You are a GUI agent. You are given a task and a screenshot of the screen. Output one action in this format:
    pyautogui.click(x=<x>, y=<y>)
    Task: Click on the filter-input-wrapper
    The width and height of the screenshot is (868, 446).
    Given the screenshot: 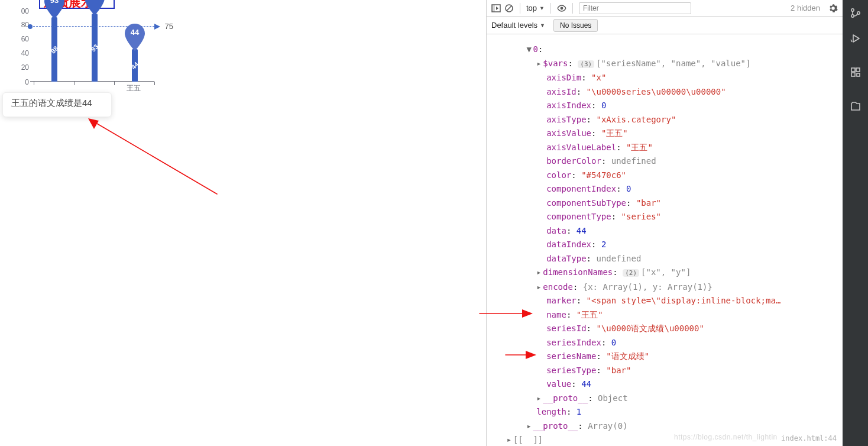 What is the action you would take?
    pyautogui.click(x=635, y=8)
    